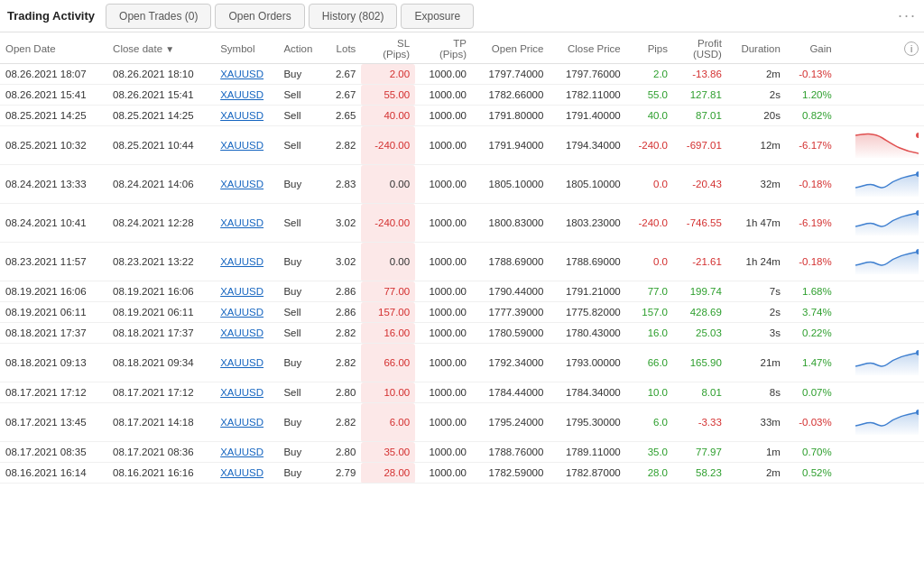 The height and width of the screenshot is (562, 924). I want to click on close-price: 1803.23000, so click(587, 224).